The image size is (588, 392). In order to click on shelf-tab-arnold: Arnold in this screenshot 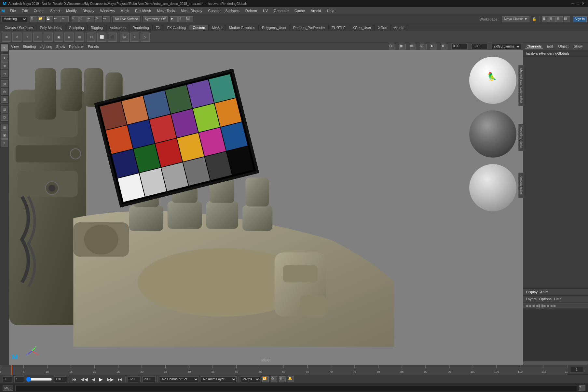, I will do `click(400, 28)`.